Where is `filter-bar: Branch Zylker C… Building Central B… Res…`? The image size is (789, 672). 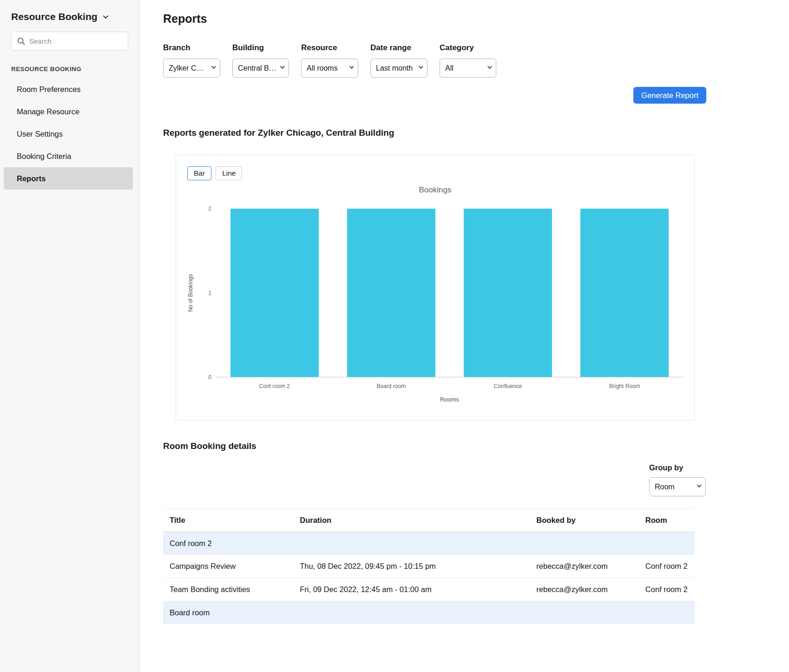 filter-bar: Branch Zylker C… Building Central B… Res… is located at coordinates (435, 60).